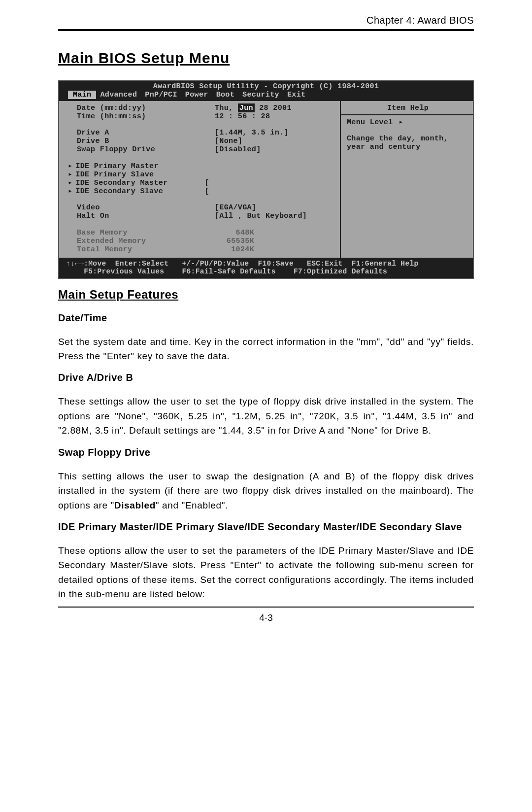 The image size is (532, 812). What do you see at coordinates (408, 122) in the screenshot?
I see `bios-menu-level: Menu Level` at bounding box center [408, 122].